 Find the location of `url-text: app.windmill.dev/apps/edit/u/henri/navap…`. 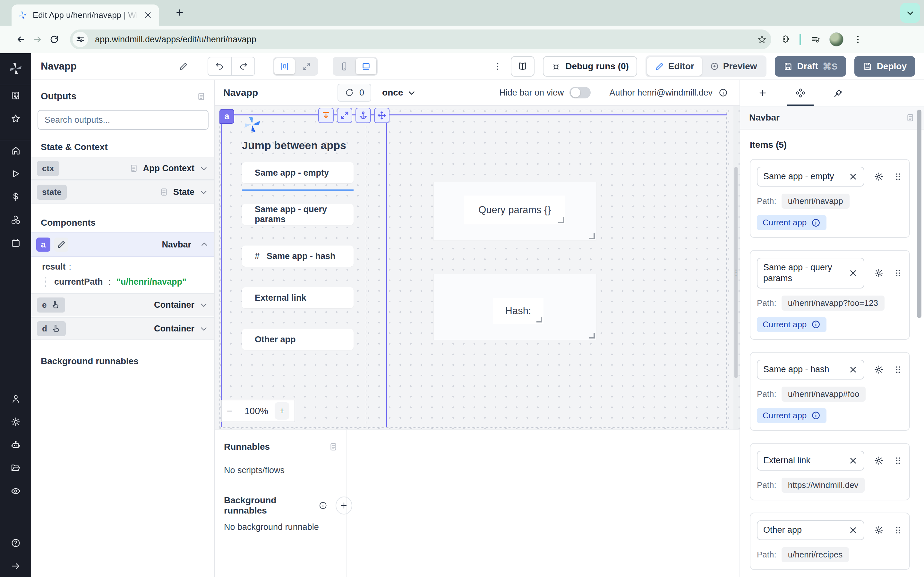

url-text: app.windmill.dev/apps/edit/u/henri/navap… is located at coordinates (426, 40).